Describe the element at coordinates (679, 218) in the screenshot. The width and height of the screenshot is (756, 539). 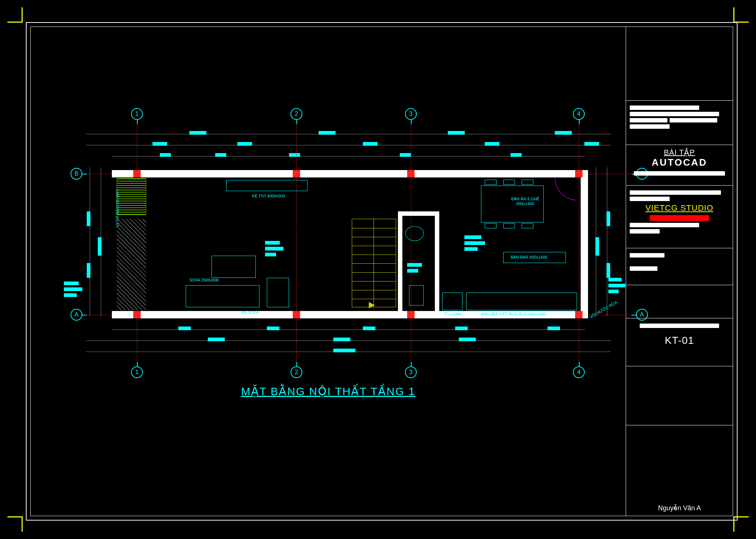
I see `red-accent-bar` at that location.